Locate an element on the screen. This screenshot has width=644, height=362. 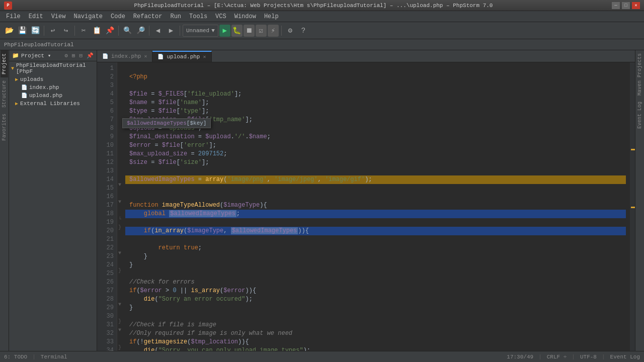
tree-root: ▼ PhpFileuploadTutorial [PhpF is located at coordinates (53, 68).